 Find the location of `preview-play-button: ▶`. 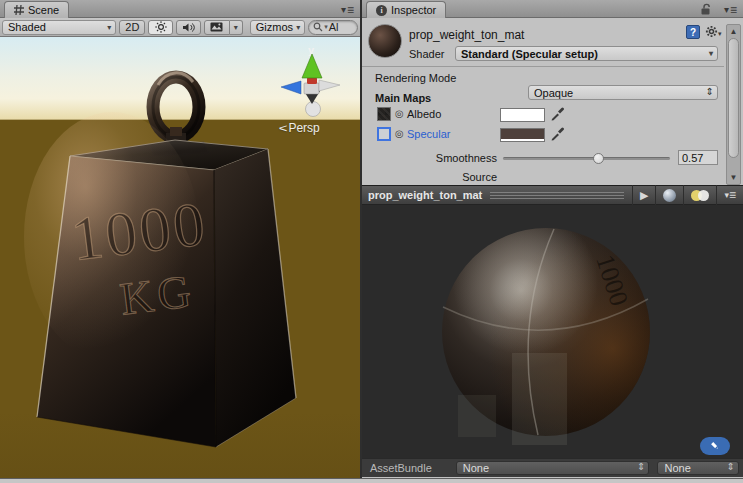

preview-play-button: ▶ is located at coordinates (644, 195).